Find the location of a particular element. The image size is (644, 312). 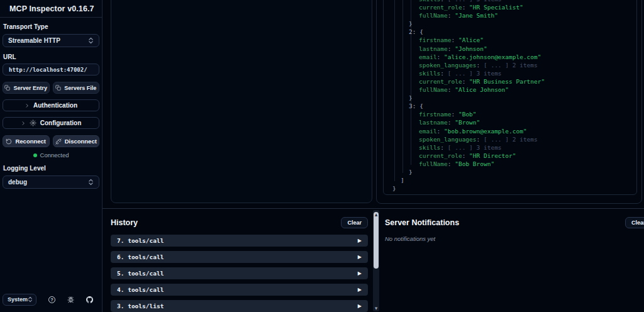

json-line: current_role: "HR Business Partner" is located at coordinates (510, 82).